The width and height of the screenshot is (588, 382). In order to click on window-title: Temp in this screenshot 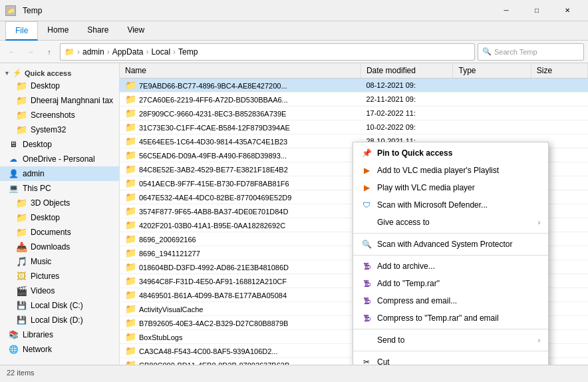, I will do `click(32, 11)`.